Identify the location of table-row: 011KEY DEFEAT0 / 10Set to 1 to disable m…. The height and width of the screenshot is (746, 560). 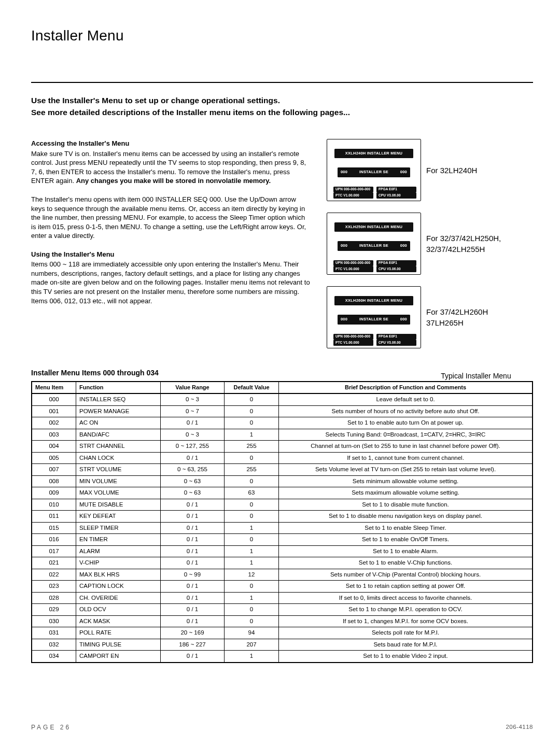
(282, 516).